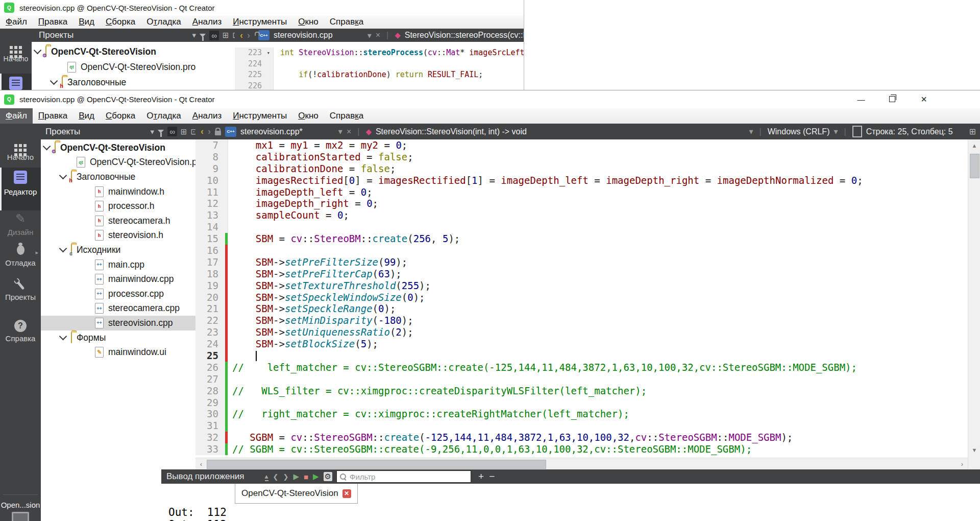  Describe the element at coordinates (924, 99) in the screenshot. I see `close-button: ×` at that location.